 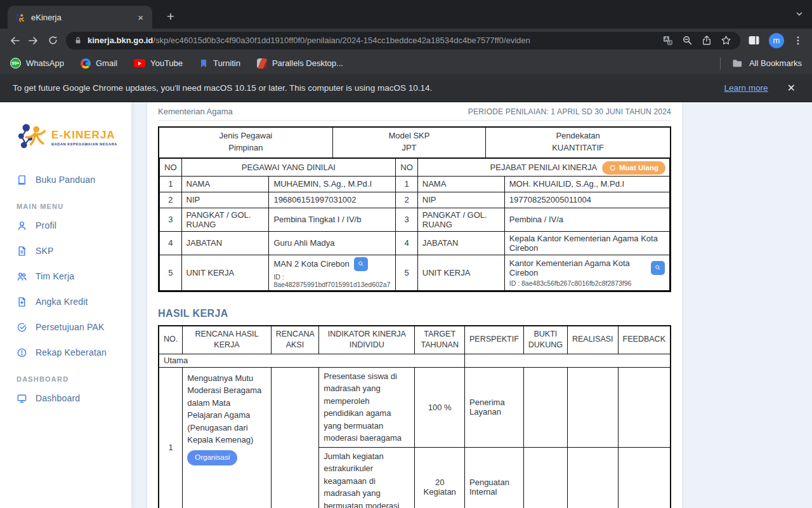 What do you see at coordinates (312, 361) in the screenshot?
I see `group-label: Utama` at bounding box center [312, 361].